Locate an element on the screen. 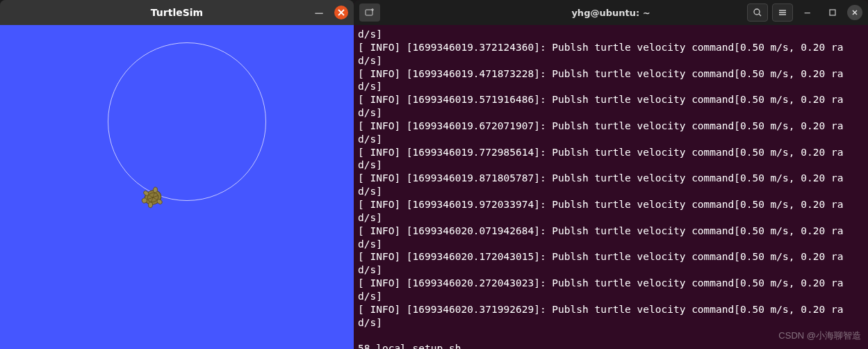 The image size is (868, 349). turtle-path is located at coordinates (187, 122).